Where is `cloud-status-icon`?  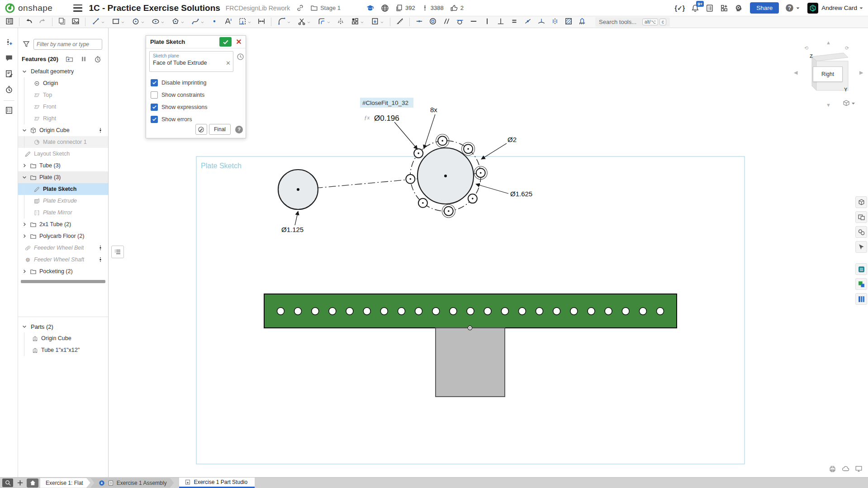
cloud-status-icon is located at coordinates (846, 469).